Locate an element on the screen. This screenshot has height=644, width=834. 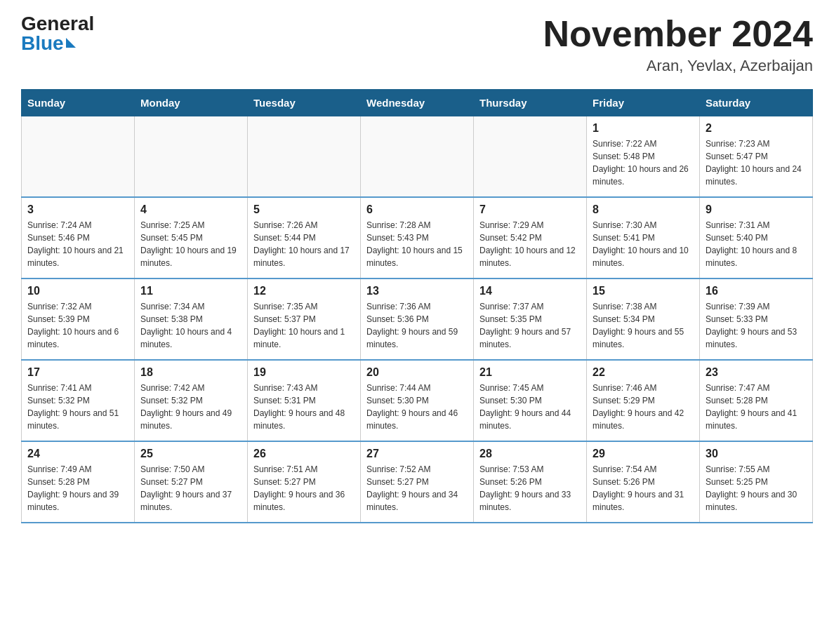
weekday-header-thursday: Thursday is located at coordinates (531, 103).